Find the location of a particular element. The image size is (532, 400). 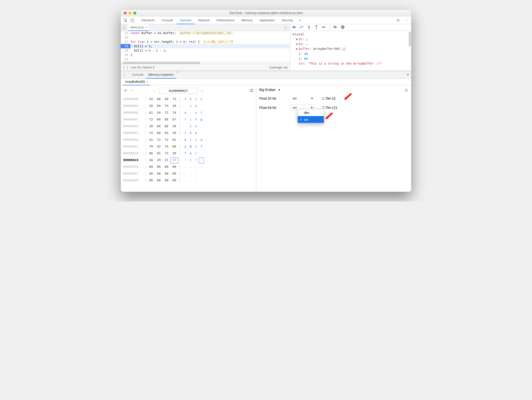

line-number: 21 is located at coordinates (126, 59).